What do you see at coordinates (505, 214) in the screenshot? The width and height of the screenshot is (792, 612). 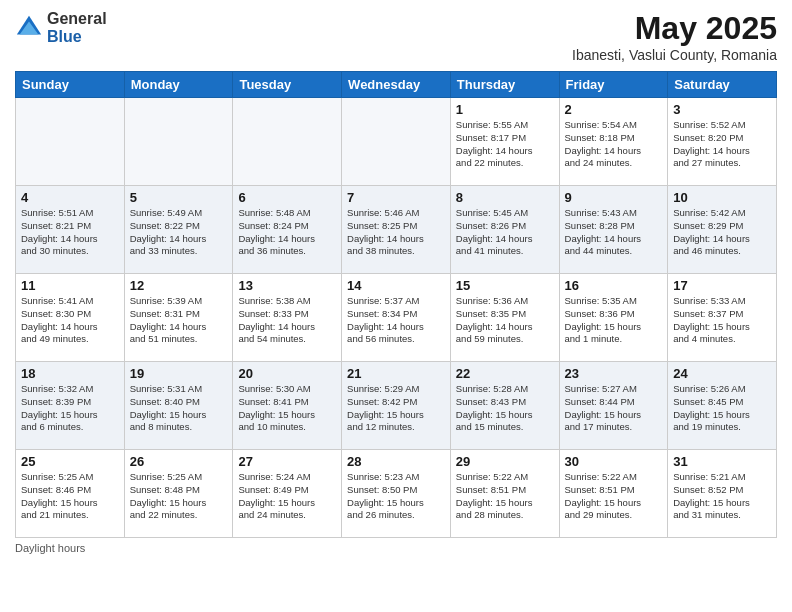 I see `cell-text: Sunrise: 5:45 AM` at bounding box center [505, 214].